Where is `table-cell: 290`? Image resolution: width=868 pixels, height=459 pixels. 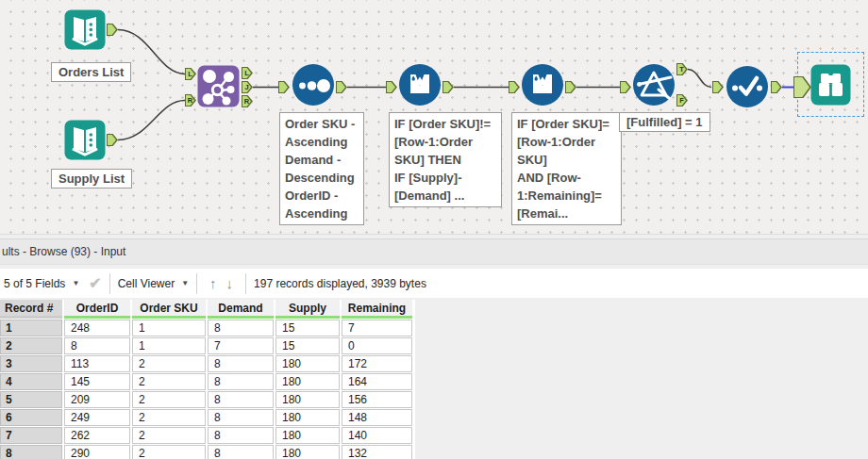 table-cell: 290 is located at coordinates (97, 452).